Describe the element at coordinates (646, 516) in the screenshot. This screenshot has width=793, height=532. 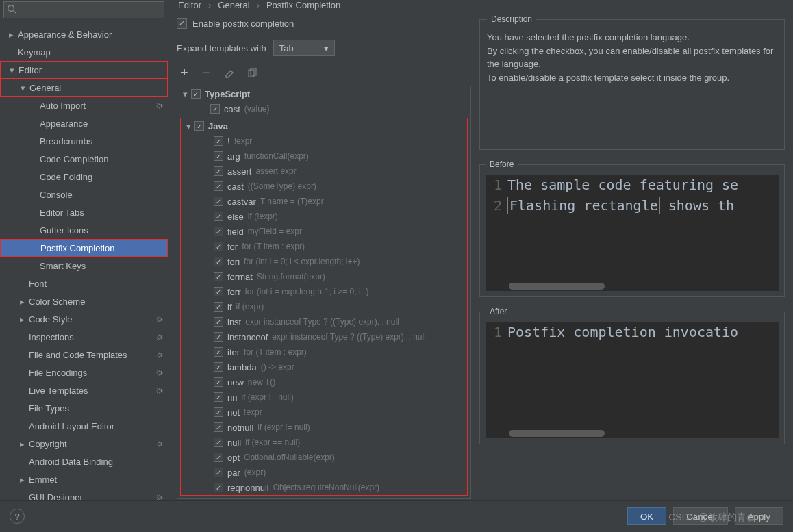
I see `ok-button: OK` at that location.